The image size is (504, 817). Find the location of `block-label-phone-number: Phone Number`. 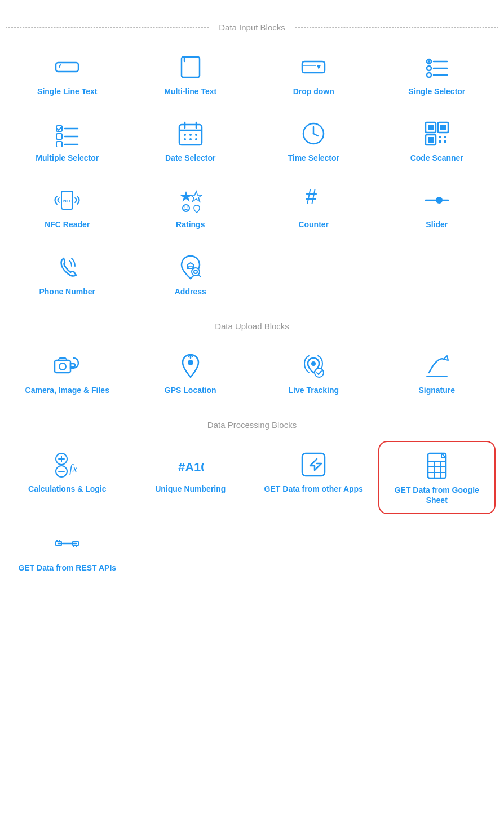

block-label-phone-number: Phone Number is located at coordinates (67, 292).